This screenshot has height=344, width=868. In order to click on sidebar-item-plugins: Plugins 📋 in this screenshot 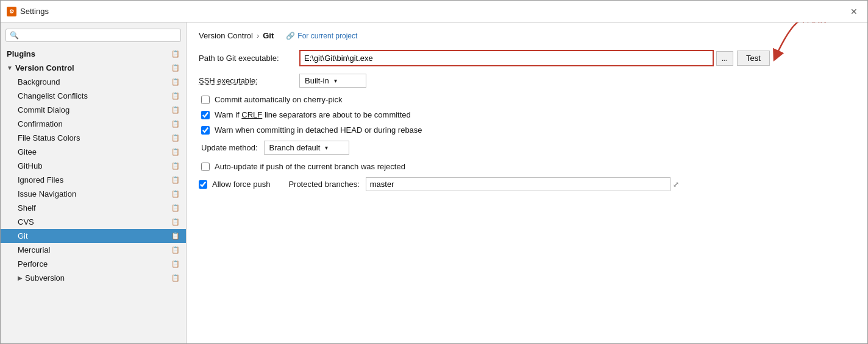, I will do `click(93, 54)`.